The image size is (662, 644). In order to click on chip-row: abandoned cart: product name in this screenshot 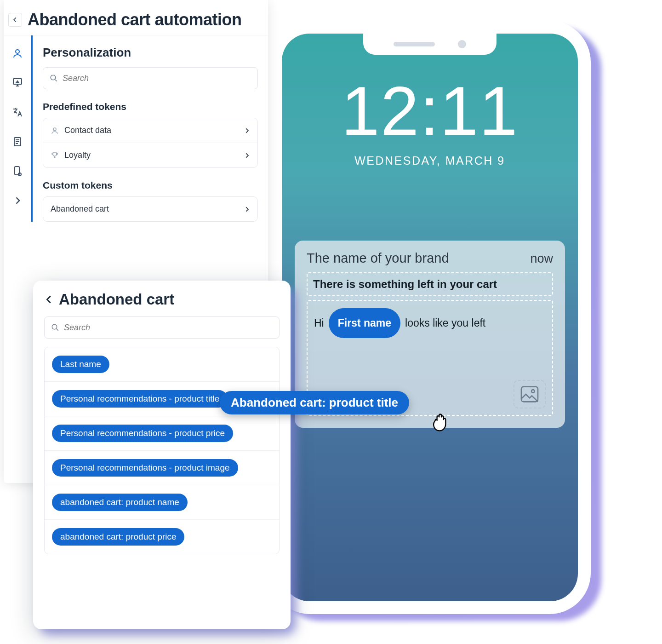, I will do `click(162, 502)`.